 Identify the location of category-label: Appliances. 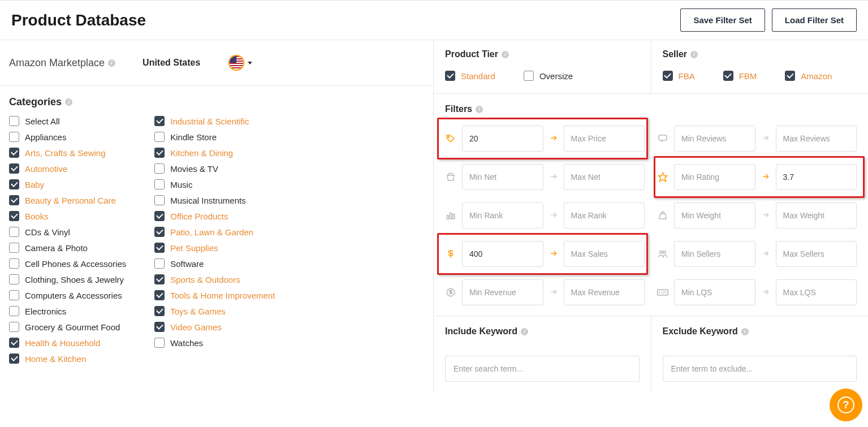
(45, 137).